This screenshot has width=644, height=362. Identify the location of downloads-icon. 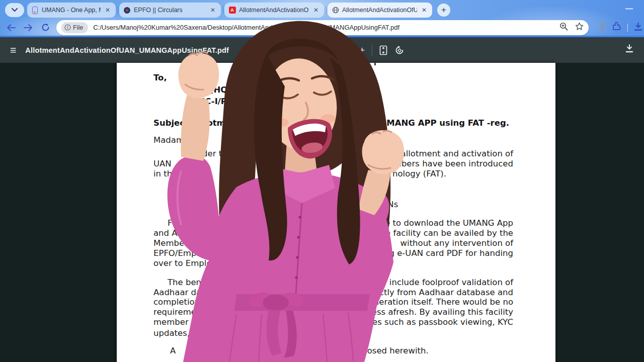
(638, 28).